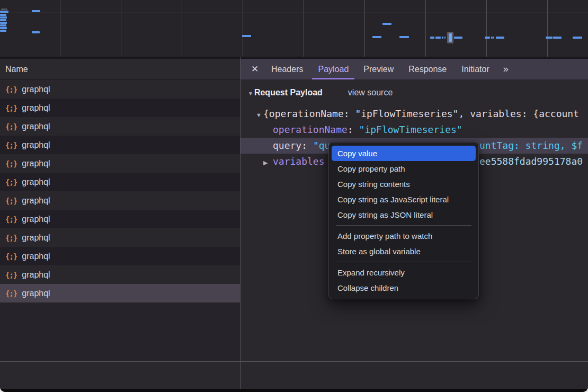 The width and height of the screenshot is (588, 392). What do you see at coordinates (505, 69) in the screenshot?
I see `chevron-double-right-icon: »` at bounding box center [505, 69].